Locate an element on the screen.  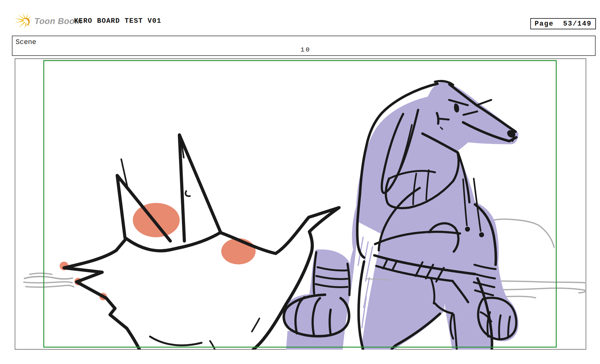
page-number-text: Page 53/149 is located at coordinates (563, 24).